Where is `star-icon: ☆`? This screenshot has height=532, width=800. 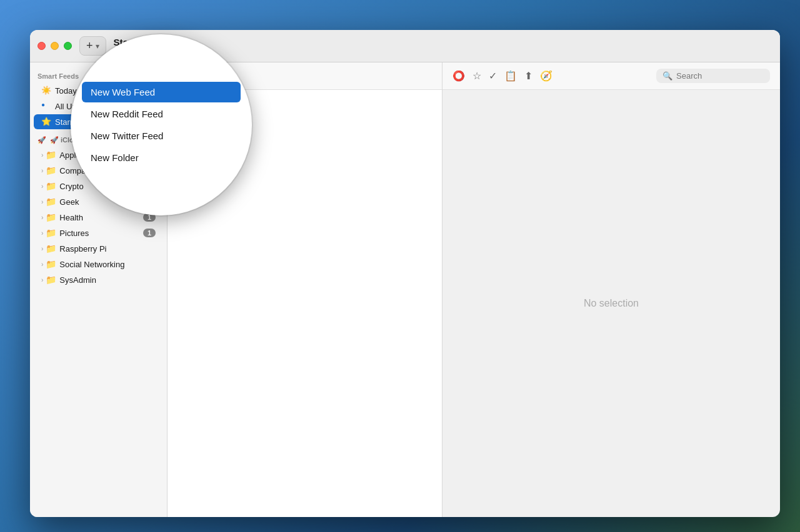
star-icon: ☆ is located at coordinates (477, 76).